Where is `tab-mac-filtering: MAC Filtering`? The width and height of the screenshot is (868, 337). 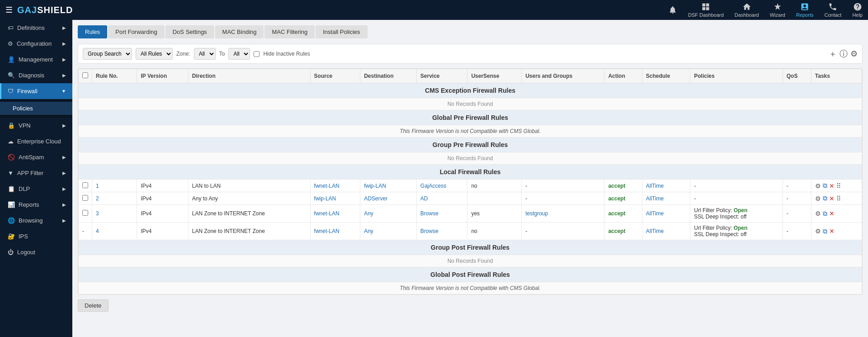 tab-mac-filtering: MAC Filtering is located at coordinates (289, 32).